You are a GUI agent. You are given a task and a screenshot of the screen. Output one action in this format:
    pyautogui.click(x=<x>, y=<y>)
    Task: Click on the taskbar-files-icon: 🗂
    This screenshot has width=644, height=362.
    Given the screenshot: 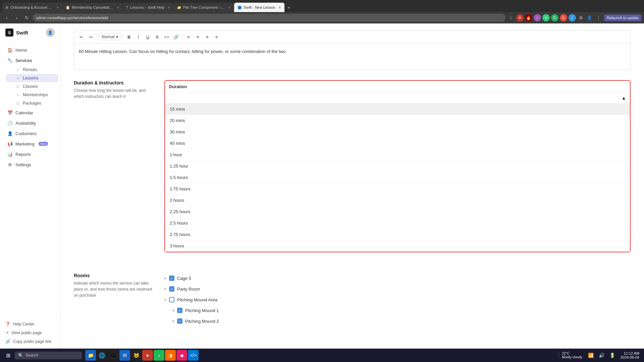 What is the action you would take?
    pyautogui.click(x=113, y=355)
    